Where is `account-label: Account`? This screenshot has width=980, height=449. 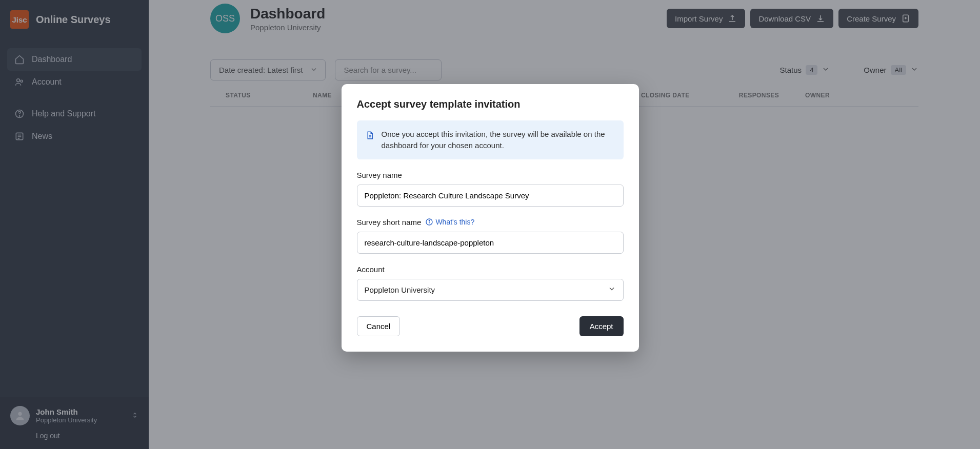
account-label: Account is located at coordinates (490, 270).